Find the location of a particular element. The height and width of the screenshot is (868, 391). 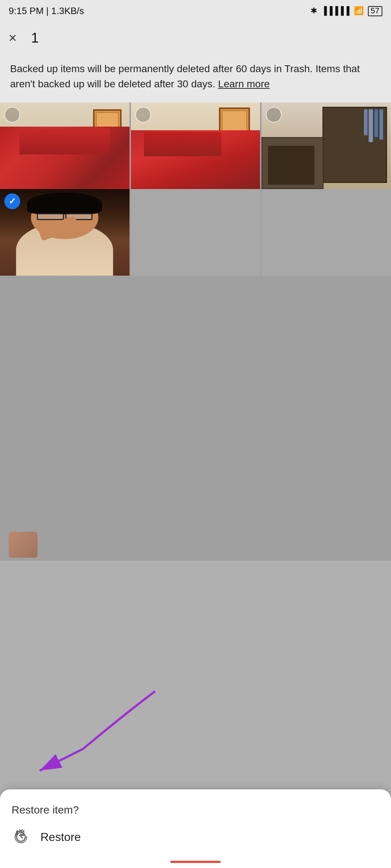

photo-grid-row2: ✓ is located at coordinates (196, 232).